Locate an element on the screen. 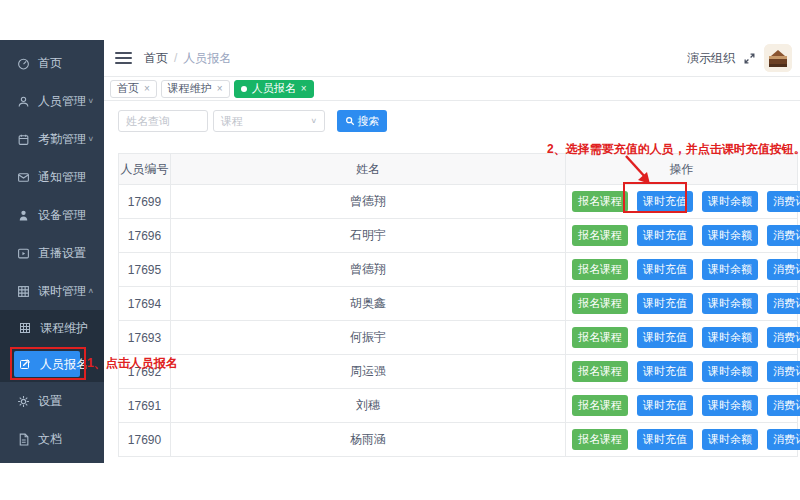 The height and width of the screenshot is (500, 800). person-id-cell: 17695 is located at coordinates (145, 270).